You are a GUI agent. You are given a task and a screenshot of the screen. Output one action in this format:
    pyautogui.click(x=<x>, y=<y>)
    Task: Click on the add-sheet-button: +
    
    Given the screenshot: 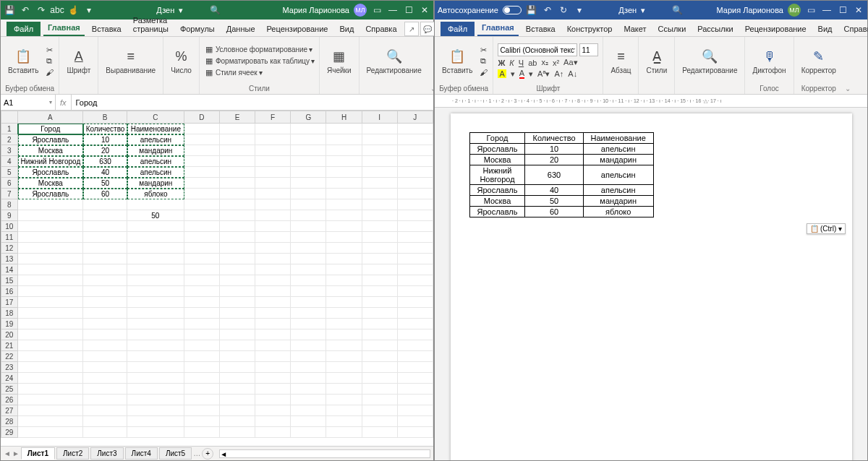 What is the action you would take?
    pyautogui.click(x=208, y=454)
    